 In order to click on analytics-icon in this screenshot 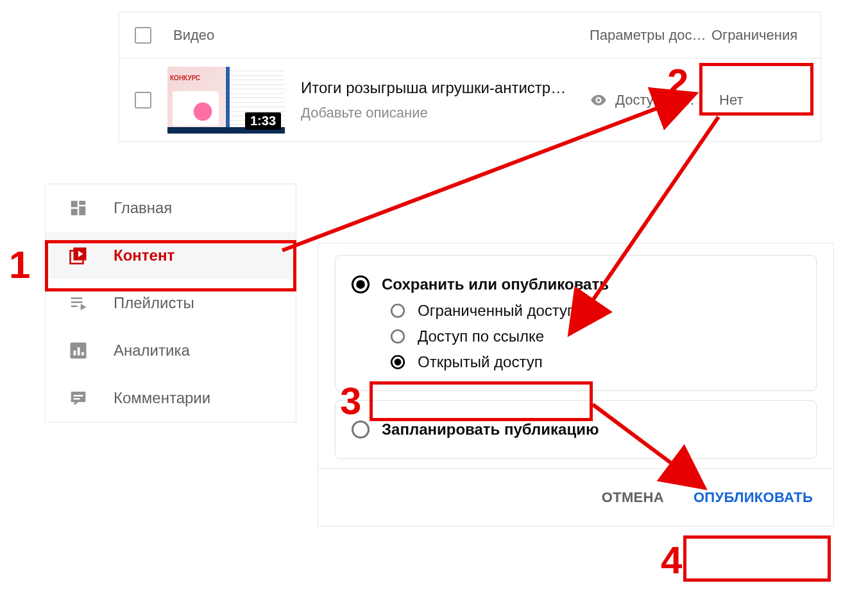, I will do `click(78, 351)`.